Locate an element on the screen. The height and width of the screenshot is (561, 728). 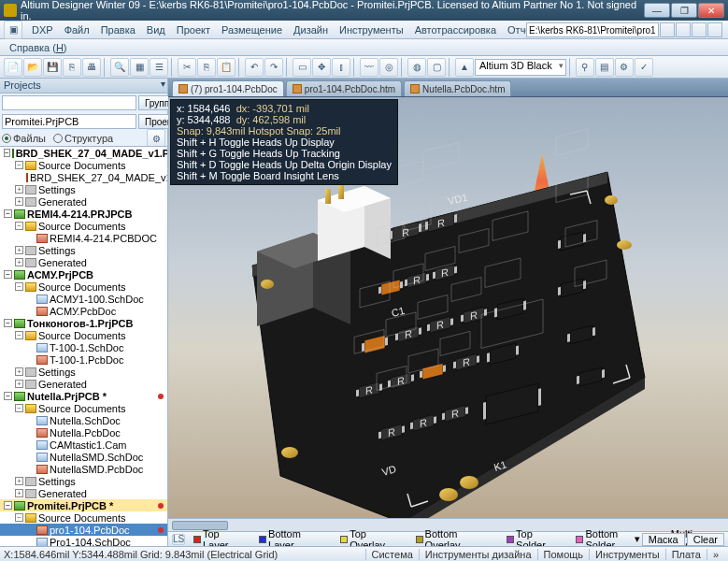
tree-item: Nutella.SchDoc is located at coordinates (84, 421).